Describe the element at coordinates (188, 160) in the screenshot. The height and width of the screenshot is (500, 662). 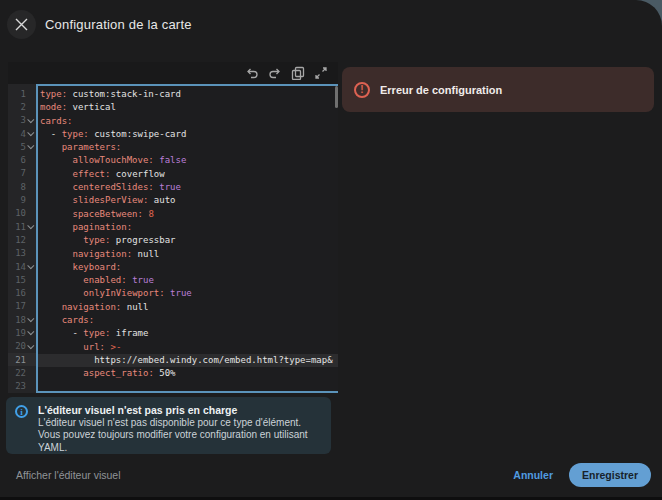
I see `code-line: allowTouchMove: false` at that location.